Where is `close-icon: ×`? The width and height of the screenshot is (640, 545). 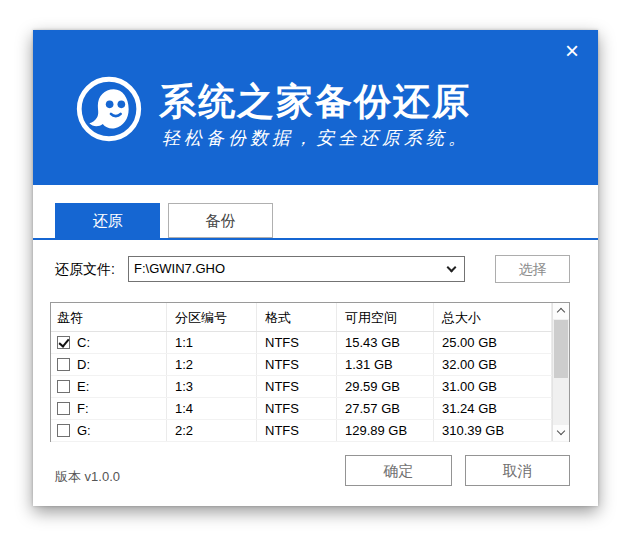
close-icon: × is located at coordinates (572, 52).